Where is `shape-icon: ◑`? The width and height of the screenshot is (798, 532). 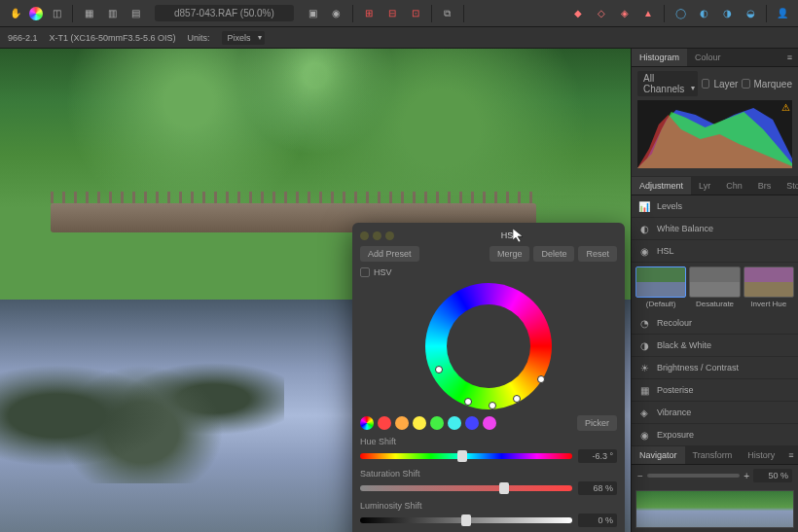
shape-icon: ◑ is located at coordinates (727, 14).